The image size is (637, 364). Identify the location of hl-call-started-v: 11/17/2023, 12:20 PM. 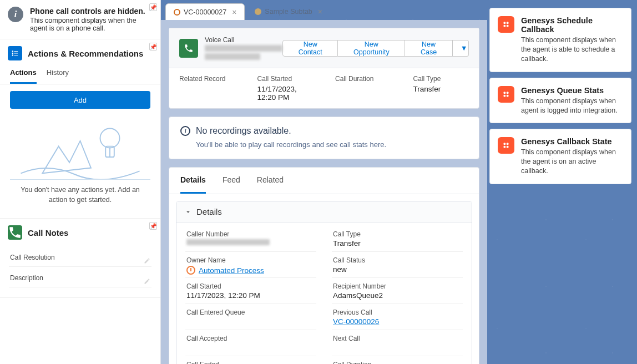
(285, 93).